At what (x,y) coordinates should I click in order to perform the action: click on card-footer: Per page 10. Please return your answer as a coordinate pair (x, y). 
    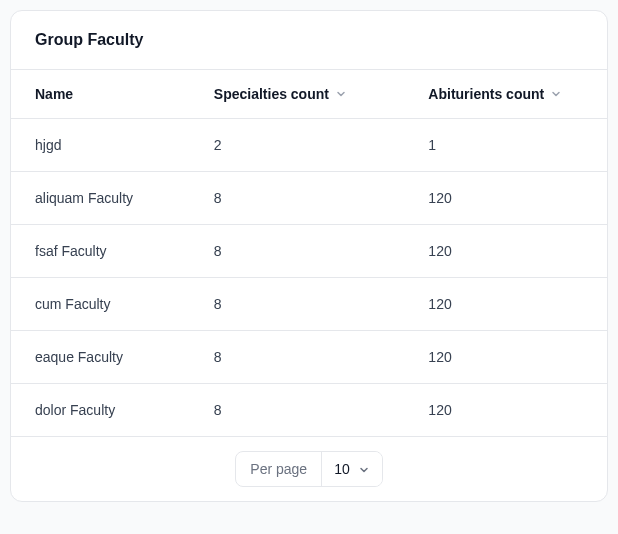
    Looking at the image, I should click on (309, 469).